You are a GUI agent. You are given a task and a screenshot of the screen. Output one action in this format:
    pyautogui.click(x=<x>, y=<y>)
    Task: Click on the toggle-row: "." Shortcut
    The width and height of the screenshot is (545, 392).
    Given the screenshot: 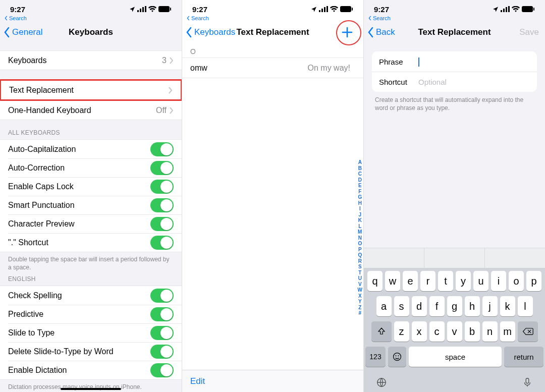 What is the action you would take?
    pyautogui.click(x=91, y=242)
    